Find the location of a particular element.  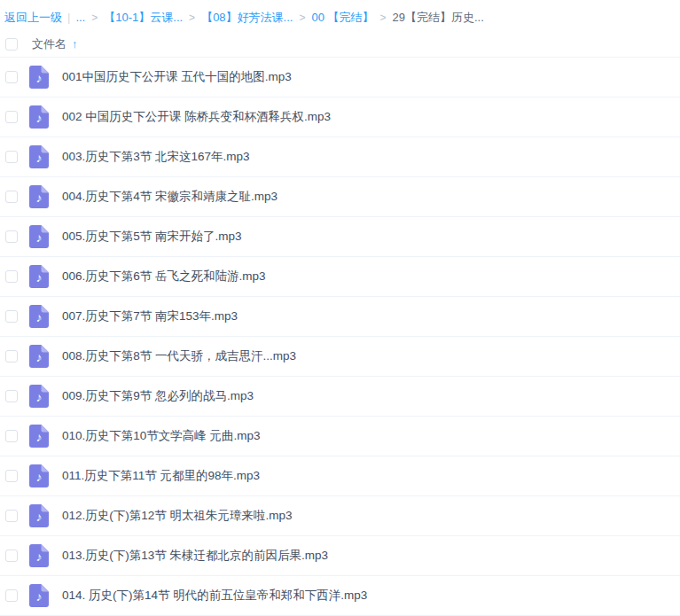

table-row: ♪ 006.历史下第6节 岳飞之死和陆游.mp3 is located at coordinates (340, 277).